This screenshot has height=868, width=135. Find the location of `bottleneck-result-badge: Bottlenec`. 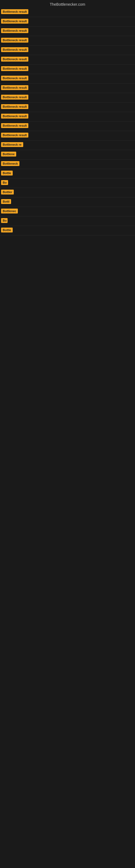

bottleneck-result-badge: Bottlenec is located at coordinates (9, 211).